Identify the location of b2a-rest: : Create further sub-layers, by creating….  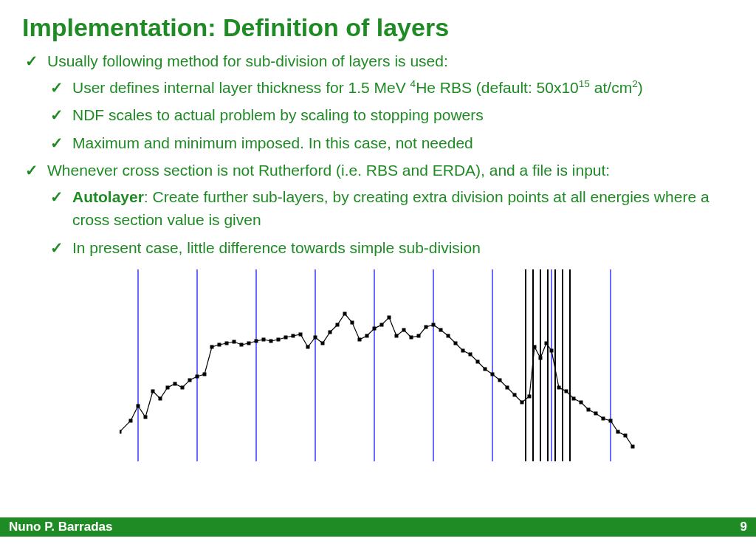
(391, 208).